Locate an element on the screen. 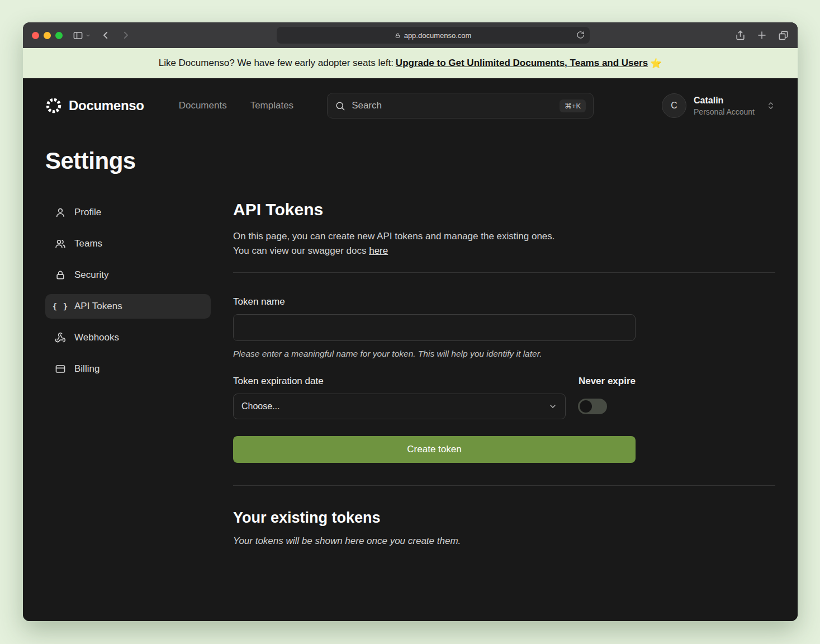  sidebar-toggle-icon is located at coordinates (82, 36).